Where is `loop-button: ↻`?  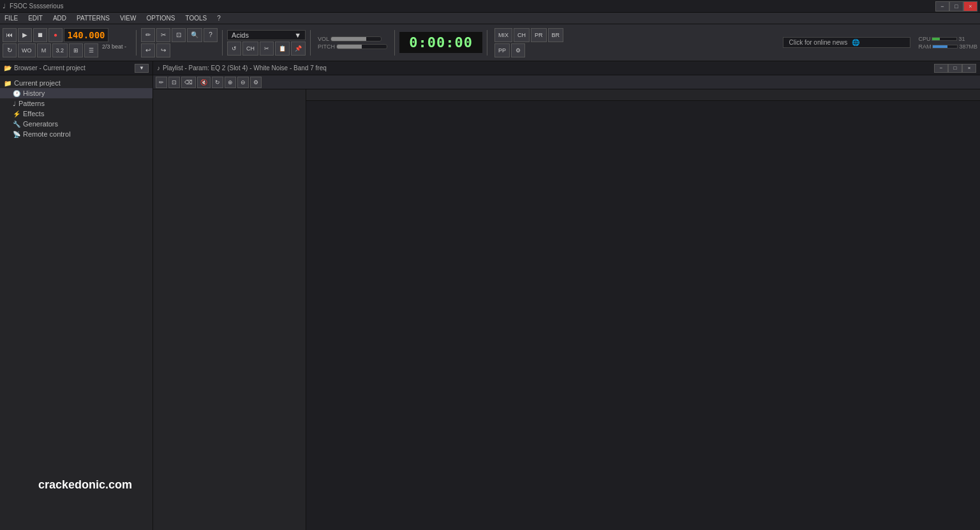 loop-button: ↻ is located at coordinates (10, 50).